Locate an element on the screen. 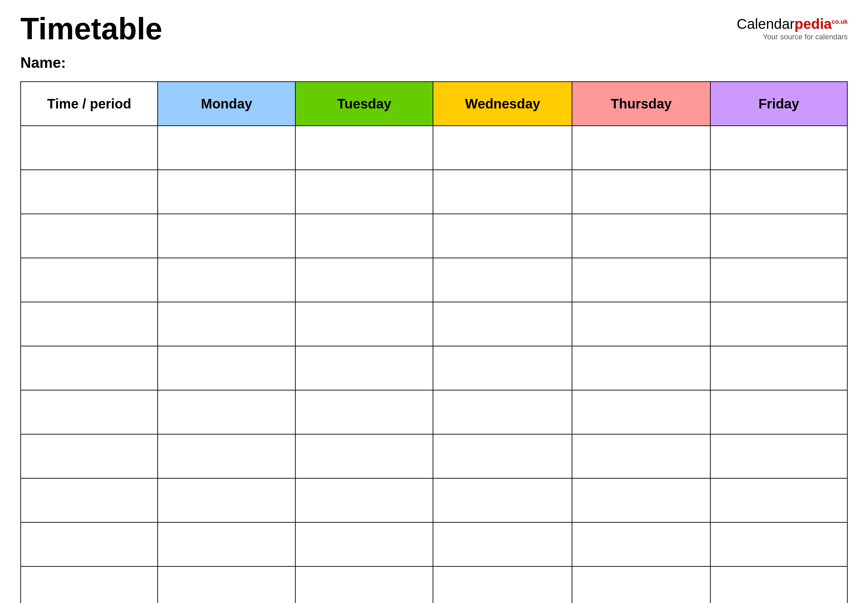  logo-co-uk: co.uk is located at coordinates (840, 22).